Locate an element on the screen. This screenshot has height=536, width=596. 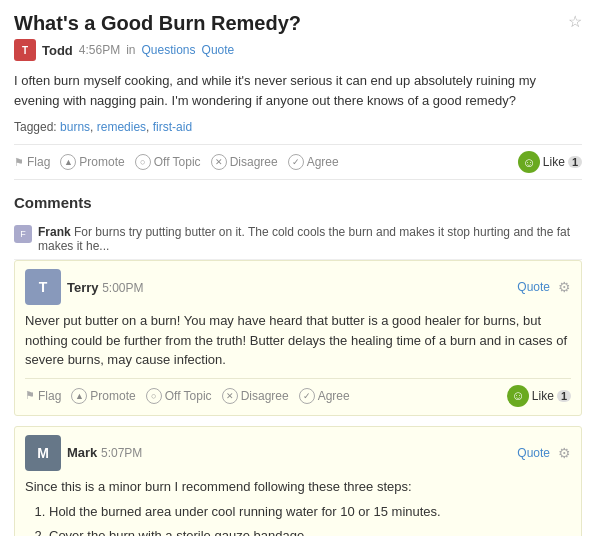
terry-promote-icon: ▲ is located at coordinates (79, 396).